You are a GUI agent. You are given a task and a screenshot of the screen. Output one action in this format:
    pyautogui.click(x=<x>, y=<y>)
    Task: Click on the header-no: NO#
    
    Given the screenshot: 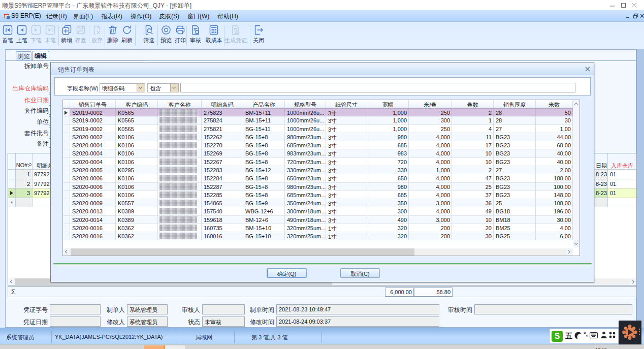 What is the action you would take?
    pyautogui.click(x=24, y=162)
    